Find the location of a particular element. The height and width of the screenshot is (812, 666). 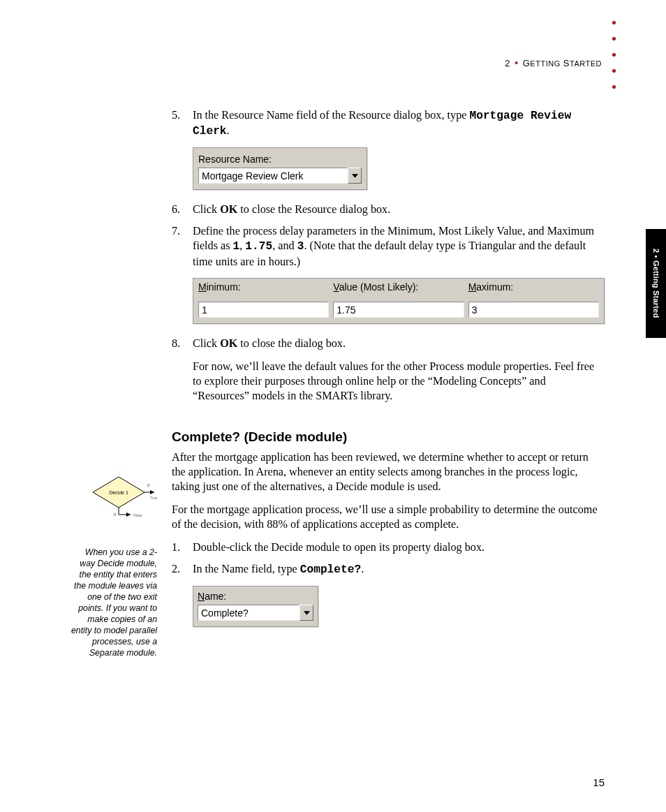

value-value: 1.75 is located at coordinates (398, 310).